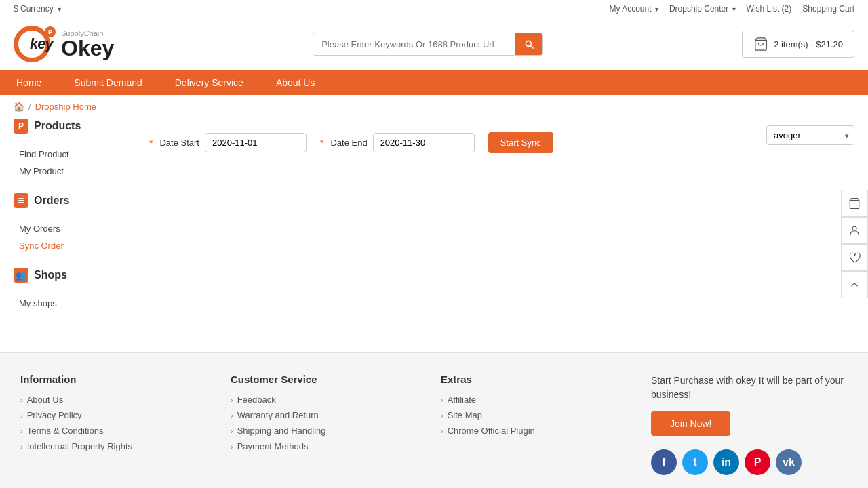  Describe the element at coordinates (68, 171) in the screenshot. I see `sidebar-my-product: My Product` at that location.